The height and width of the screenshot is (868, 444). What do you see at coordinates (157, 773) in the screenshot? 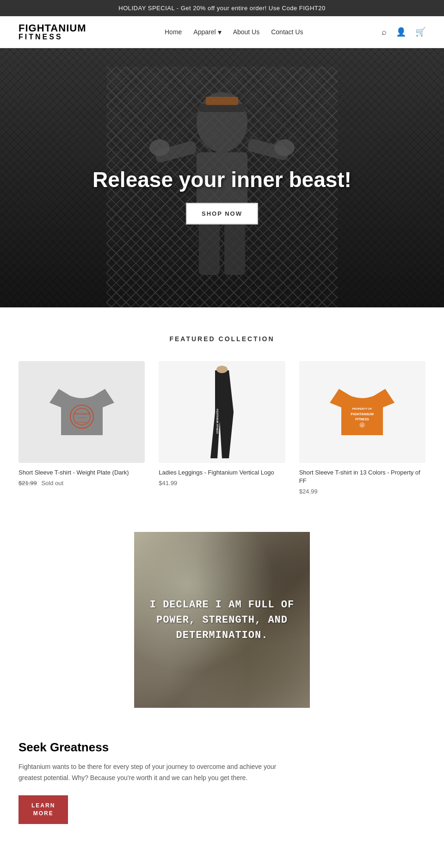
I see `seek-description: Fightanium wants to be there for every s…` at bounding box center [157, 773].